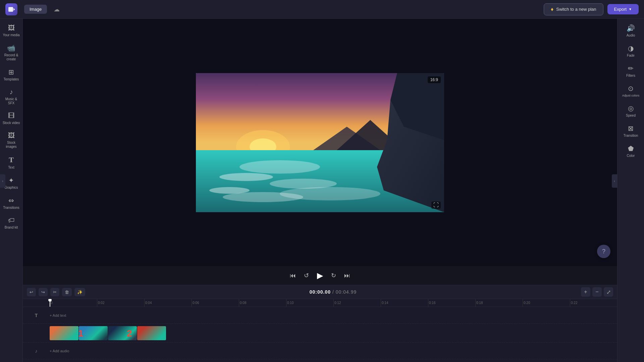 This screenshot has height=362, width=644. I want to click on music-icon: ♪, so click(11, 92).